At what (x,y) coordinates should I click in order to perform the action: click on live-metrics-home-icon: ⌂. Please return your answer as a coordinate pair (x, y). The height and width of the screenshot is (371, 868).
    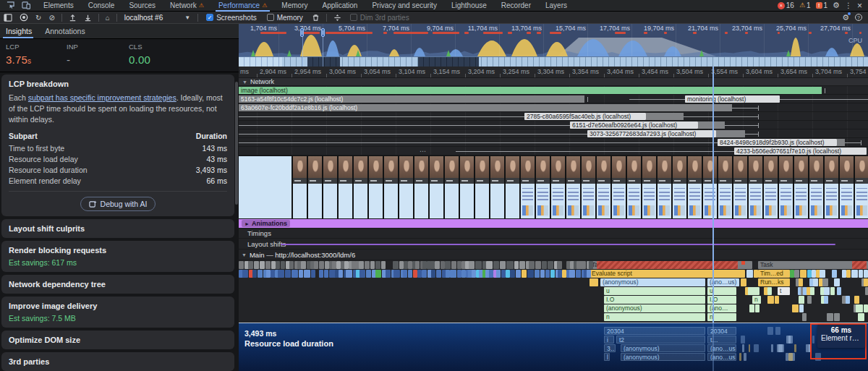
    Looking at the image, I should click on (108, 17).